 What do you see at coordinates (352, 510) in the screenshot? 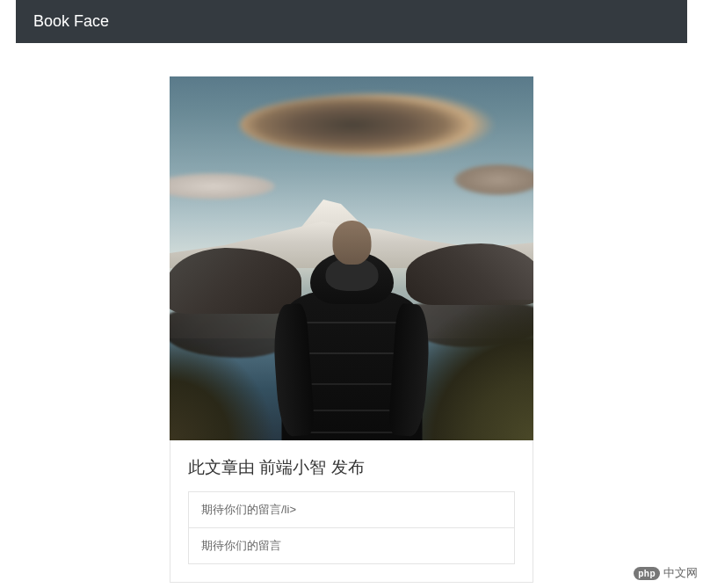
I see `list-item: 期待你们的留言/li>` at bounding box center [352, 510].